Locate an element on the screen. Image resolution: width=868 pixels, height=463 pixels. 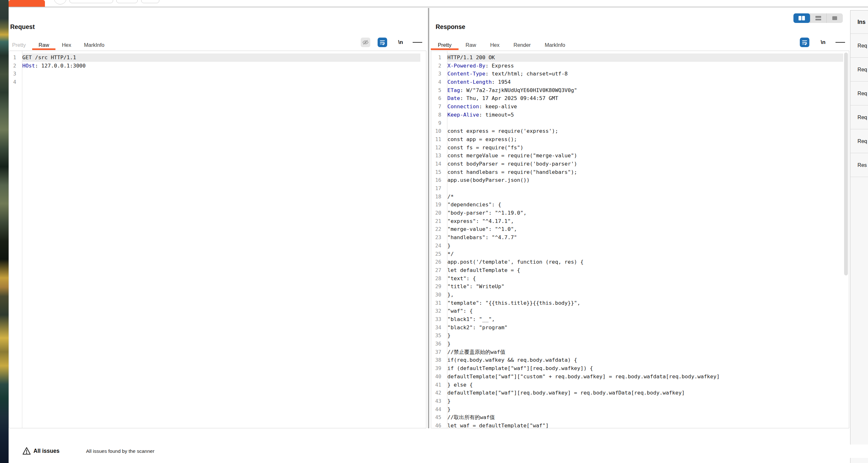
code-line: 15const handlebars = require("handlebars… is located at coordinates (640, 172).